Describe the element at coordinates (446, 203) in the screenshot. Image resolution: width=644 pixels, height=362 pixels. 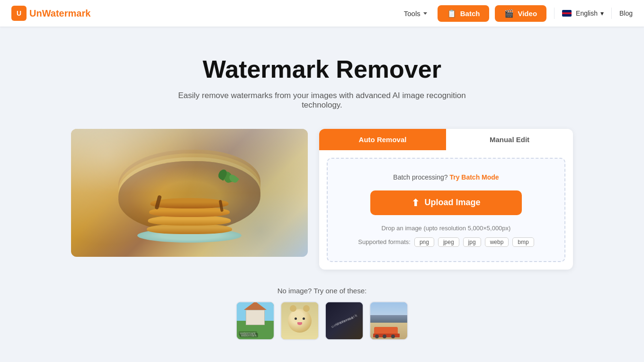
I see `upload-image-button: ⬆ Upload Image` at that location.